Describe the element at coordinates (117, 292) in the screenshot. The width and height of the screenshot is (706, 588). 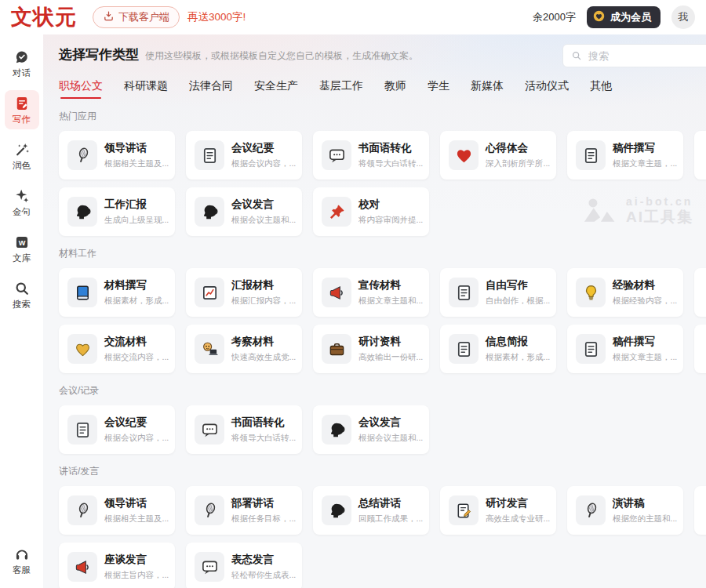
I see `template-card: 材料撰写 根据素材，形成...` at that location.